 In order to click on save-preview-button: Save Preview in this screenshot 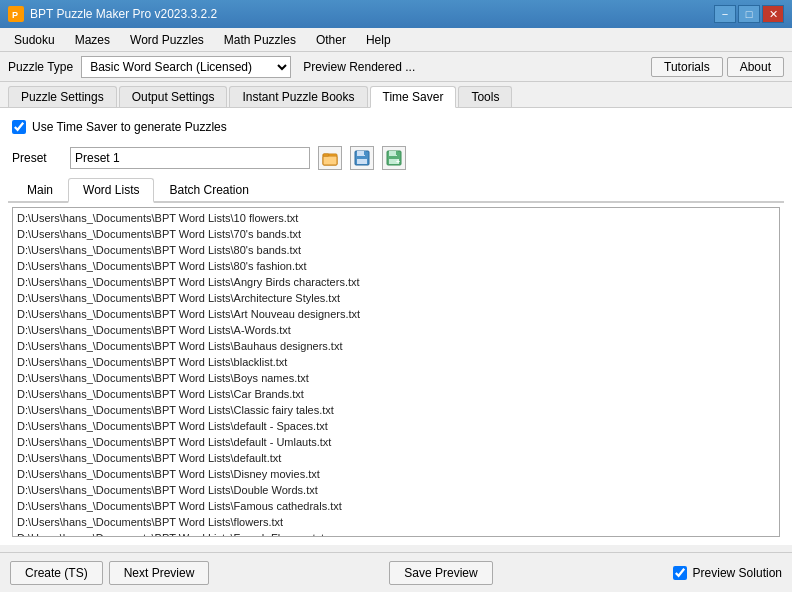, I will do `click(440, 573)`.